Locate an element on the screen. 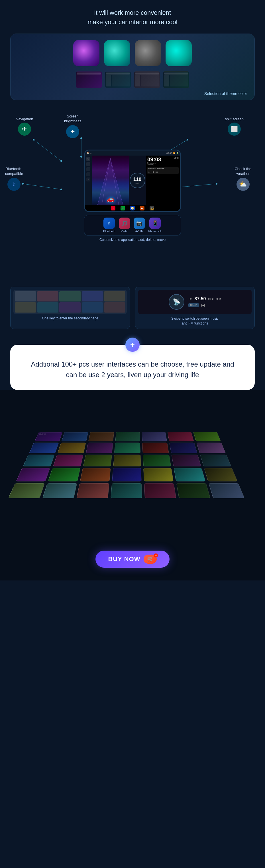  color-squares-row is located at coordinates (132, 53).